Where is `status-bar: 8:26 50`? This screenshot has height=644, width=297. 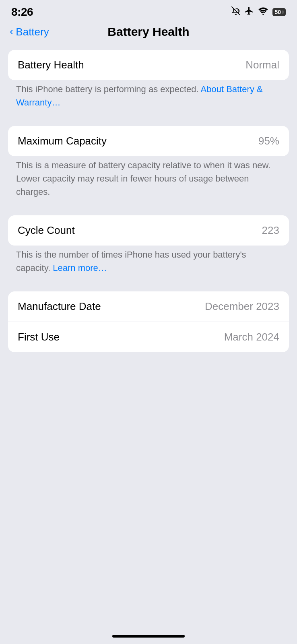
status-bar: 8:26 50 is located at coordinates (148, 11).